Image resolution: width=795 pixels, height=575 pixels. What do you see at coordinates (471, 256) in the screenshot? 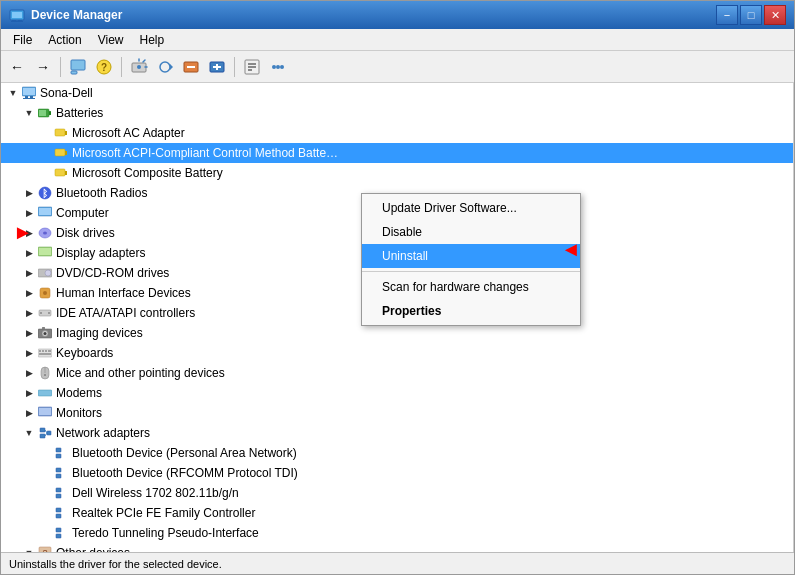
I see `ctx-uninstall: Uninstall` at bounding box center [471, 256].